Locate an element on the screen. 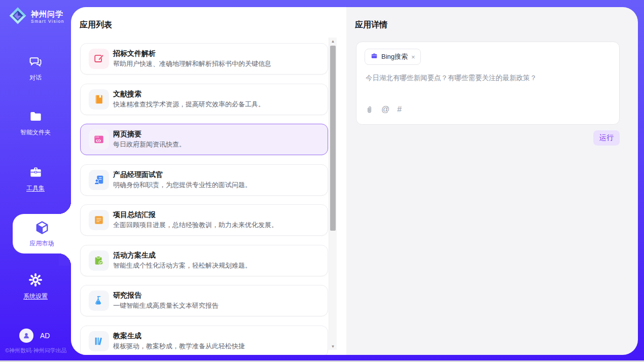  pen-square-icon is located at coordinates (99, 59).